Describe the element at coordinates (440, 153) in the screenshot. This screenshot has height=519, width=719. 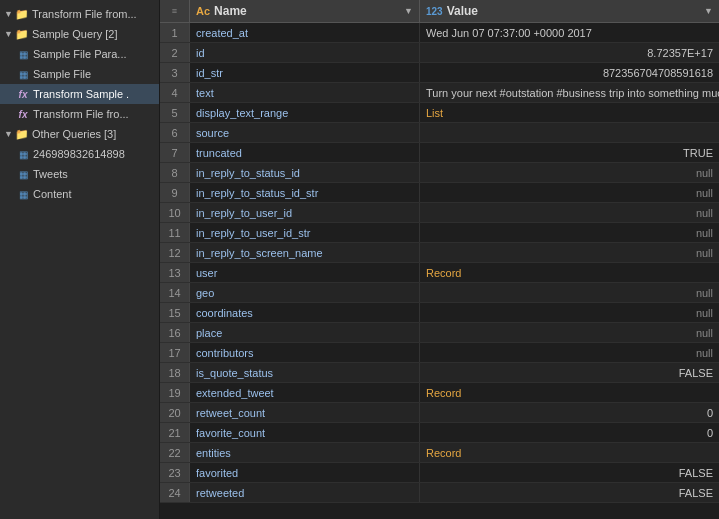
I see `table-row: 7 truncated TRUE` at that location.